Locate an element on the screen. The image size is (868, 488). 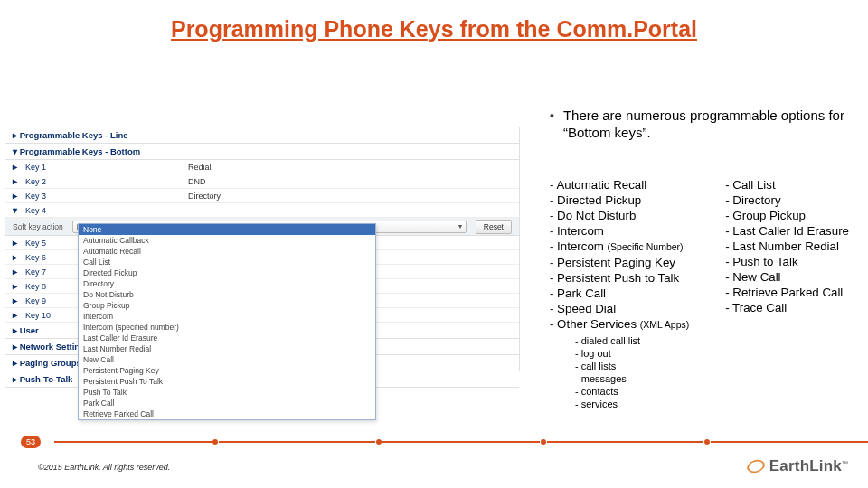
option-item: - Group Pickup is located at coordinates (787, 215).